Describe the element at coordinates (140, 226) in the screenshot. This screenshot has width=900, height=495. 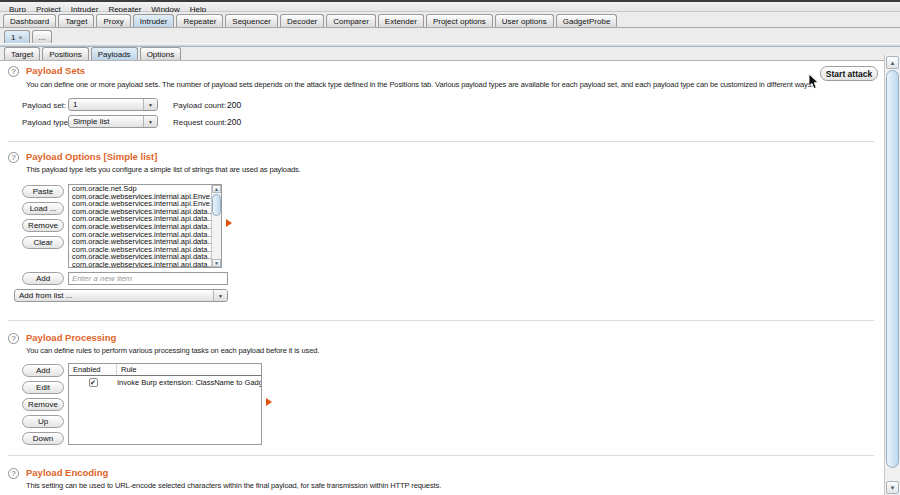
I see `payload-list-rows: com.oracle.net.Sdpcom.oracle.webservices…` at that location.